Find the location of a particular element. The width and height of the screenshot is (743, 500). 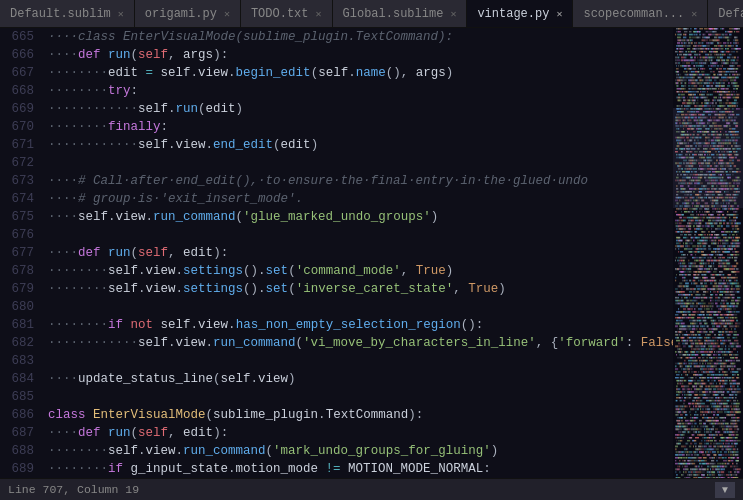

code-line-666: ····def run(self, args): is located at coordinates (360, 55).